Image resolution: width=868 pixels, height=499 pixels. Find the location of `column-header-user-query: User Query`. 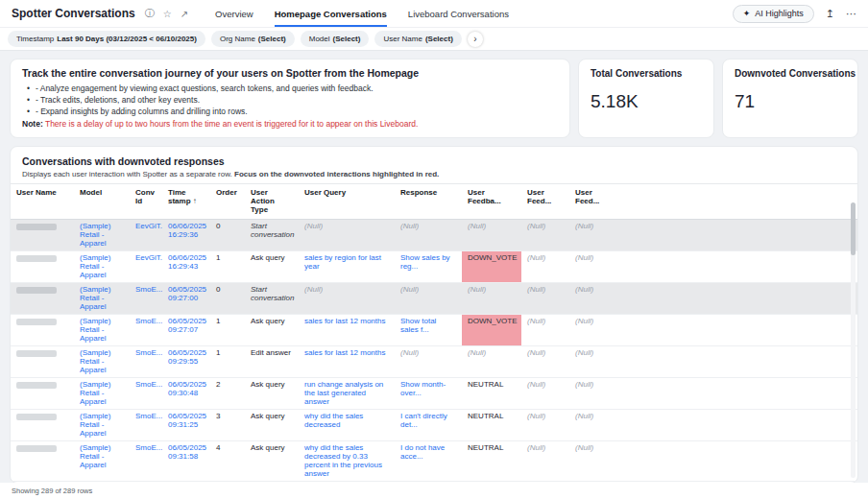

column-header-user-query: User Query is located at coordinates (347, 202).